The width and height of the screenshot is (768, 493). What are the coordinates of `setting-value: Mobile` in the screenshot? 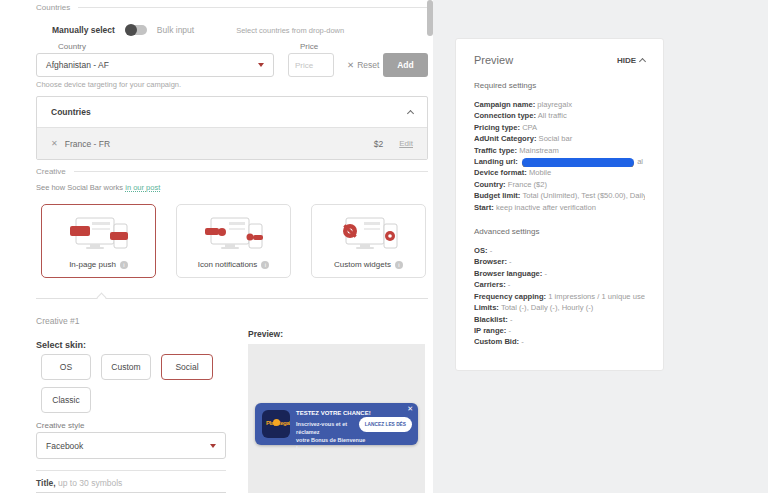 It's located at (540, 172).